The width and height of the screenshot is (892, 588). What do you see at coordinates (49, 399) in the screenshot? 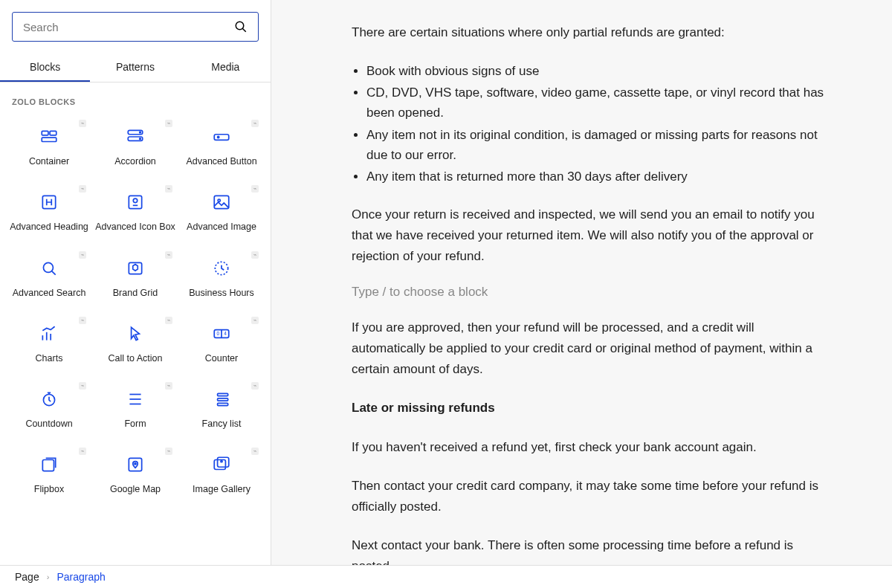
I see `countdown-icon` at bounding box center [49, 399].